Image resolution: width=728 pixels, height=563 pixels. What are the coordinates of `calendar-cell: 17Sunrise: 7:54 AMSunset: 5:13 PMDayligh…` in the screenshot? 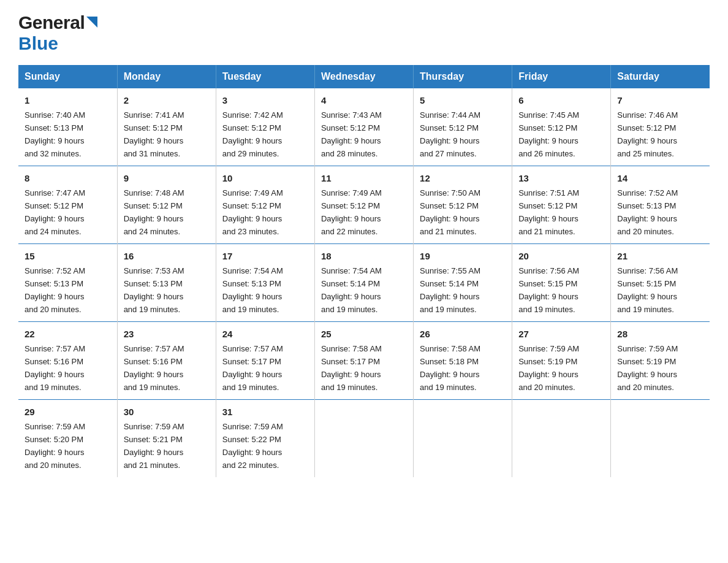 It's located at (265, 282).